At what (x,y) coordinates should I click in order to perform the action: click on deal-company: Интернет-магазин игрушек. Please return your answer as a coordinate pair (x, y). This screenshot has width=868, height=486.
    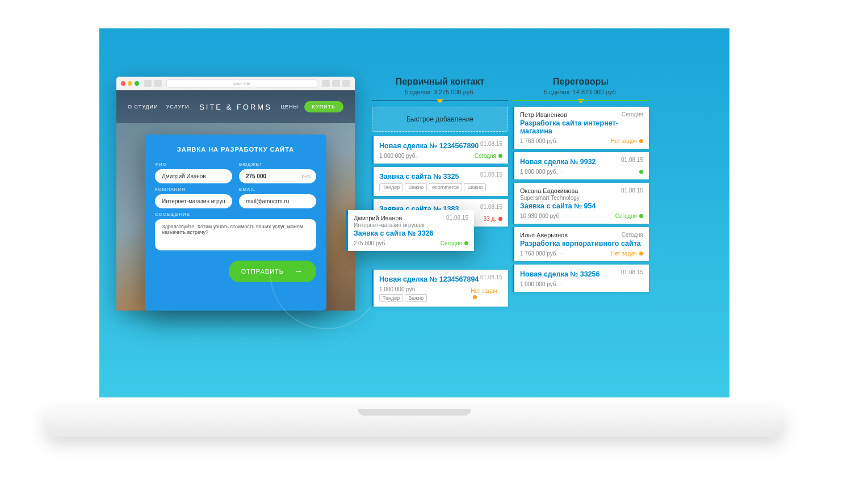
    Looking at the image, I should click on (389, 225).